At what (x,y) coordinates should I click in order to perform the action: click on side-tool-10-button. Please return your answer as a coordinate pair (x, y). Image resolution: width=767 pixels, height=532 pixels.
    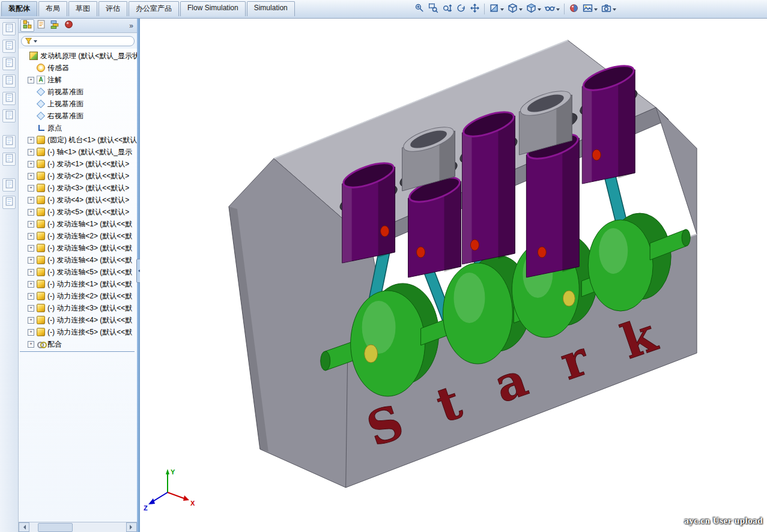
    Looking at the image, I should click on (9, 202).